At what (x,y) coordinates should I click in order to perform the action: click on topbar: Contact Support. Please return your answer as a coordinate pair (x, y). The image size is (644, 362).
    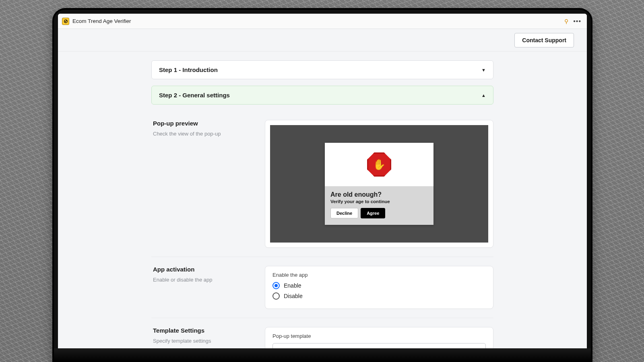
    Looking at the image, I should click on (322, 40).